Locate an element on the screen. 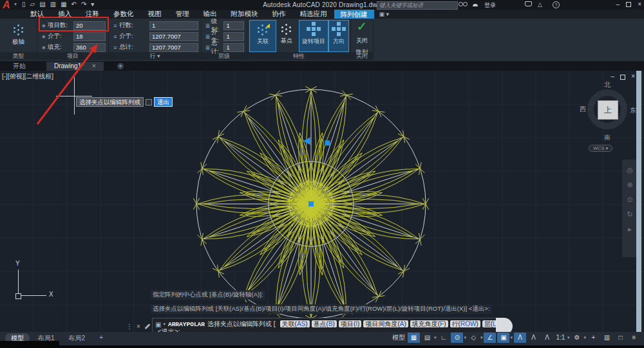  command-option-I: 项目(I) is located at coordinates (350, 324).